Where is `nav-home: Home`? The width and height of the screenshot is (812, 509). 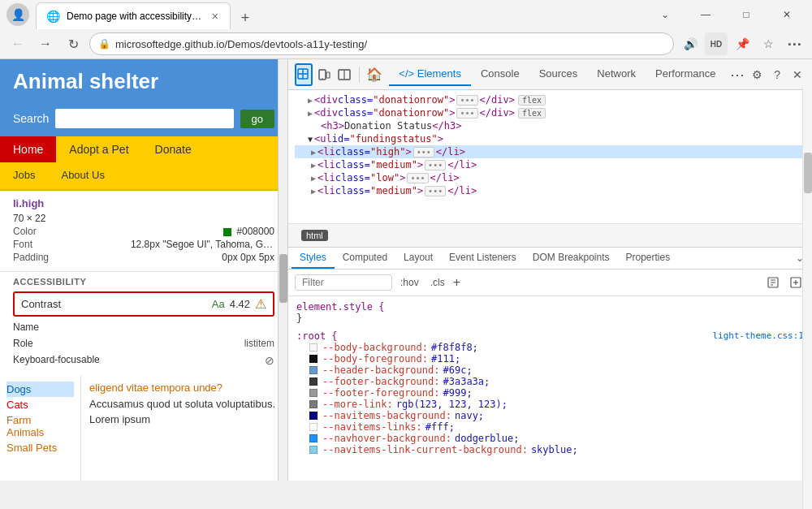 nav-home: Home is located at coordinates (28, 149).